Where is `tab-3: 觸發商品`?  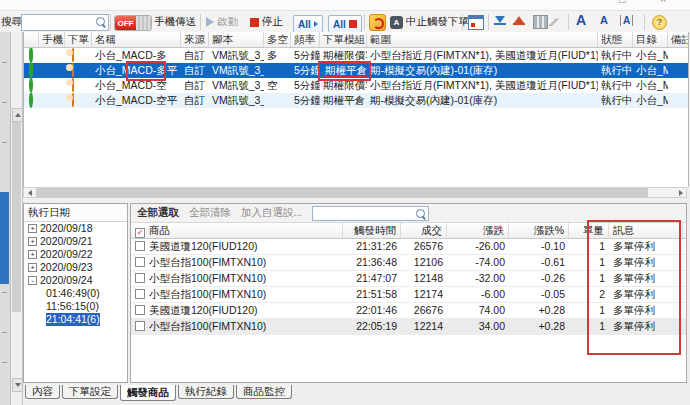 tab-3: 觸發商品 is located at coordinates (148, 393).